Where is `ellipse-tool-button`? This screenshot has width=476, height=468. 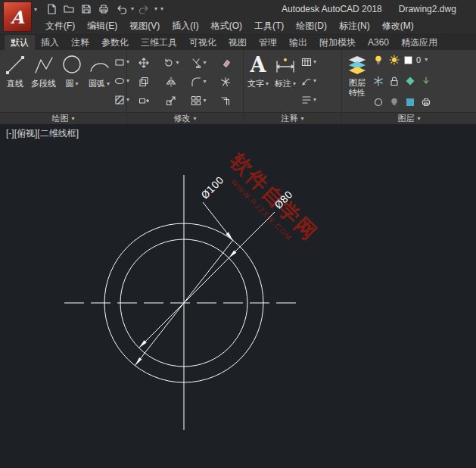 ellipse-tool-button is located at coordinates (120, 81).